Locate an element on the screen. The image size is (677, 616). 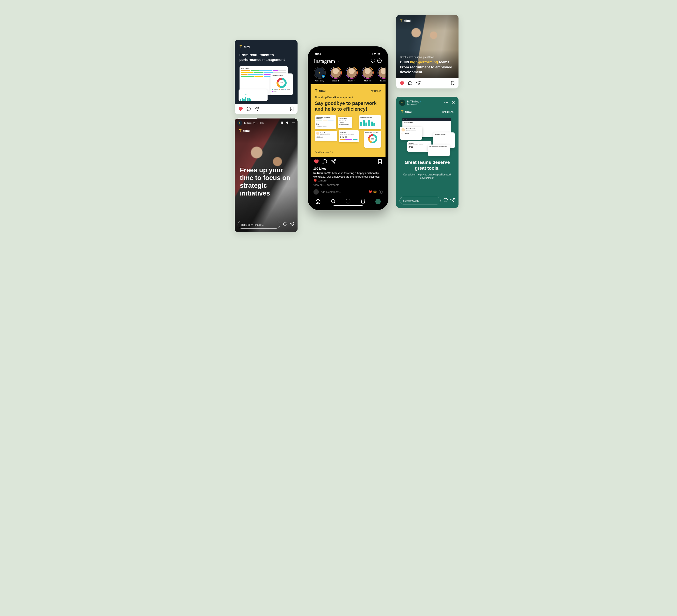
post-card-recruitment: 〒 tiimi From recruitment to performance … is located at coordinates (266, 77).